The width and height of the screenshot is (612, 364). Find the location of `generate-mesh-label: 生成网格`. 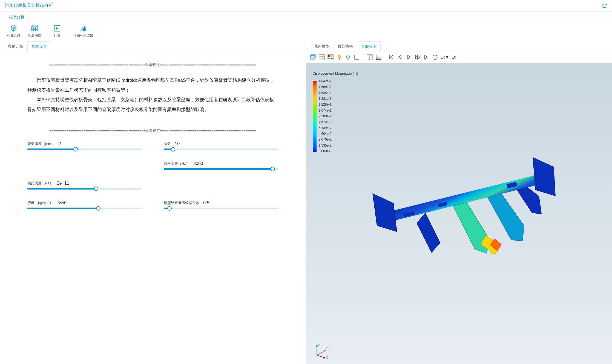

generate-mesh-label: 生成网格 is located at coordinates (35, 36).